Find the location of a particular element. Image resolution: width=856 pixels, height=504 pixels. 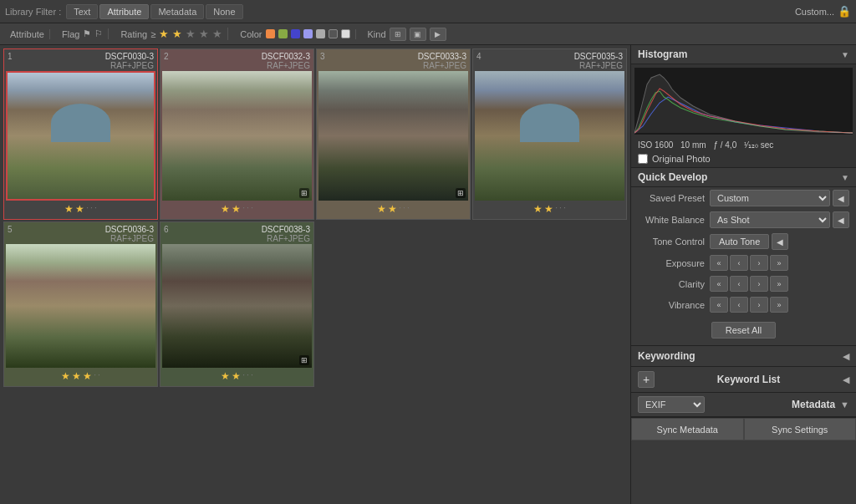

color-green is located at coordinates (283, 33).